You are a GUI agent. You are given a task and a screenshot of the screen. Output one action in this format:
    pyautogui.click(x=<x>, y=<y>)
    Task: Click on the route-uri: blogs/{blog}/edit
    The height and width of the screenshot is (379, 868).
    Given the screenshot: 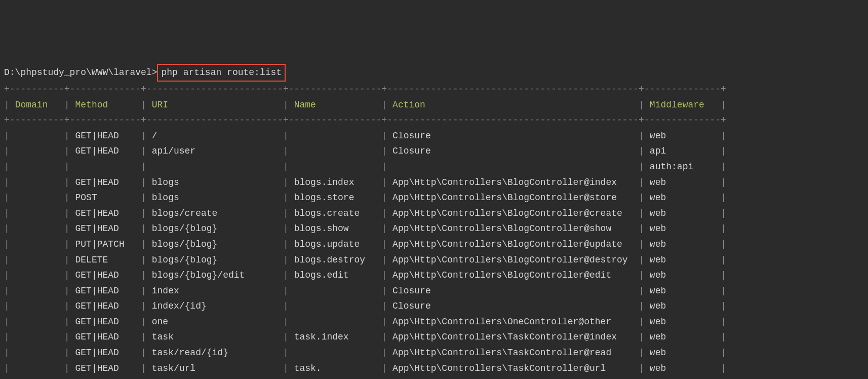 What is the action you would take?
    pyautogui.click(x=215, y=275)
    